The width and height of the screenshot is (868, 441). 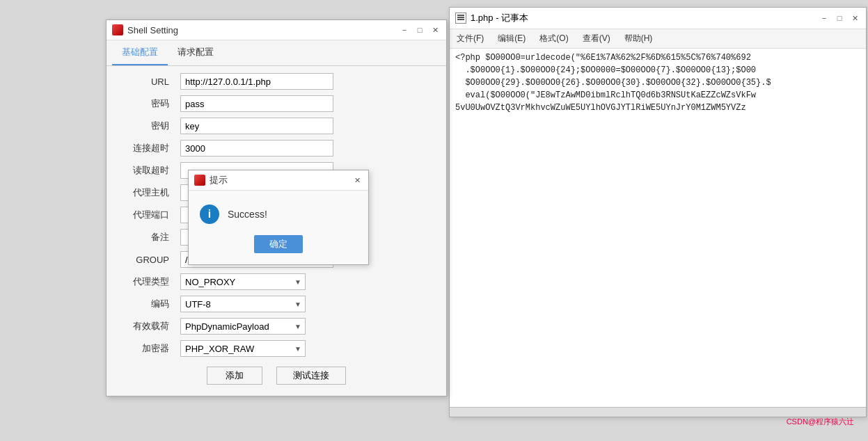 I want to click on notepad-menu: 文件(F) 编辑(E) 格式(O) 查看(V) 帮助(H), so click(x=658, y=39).